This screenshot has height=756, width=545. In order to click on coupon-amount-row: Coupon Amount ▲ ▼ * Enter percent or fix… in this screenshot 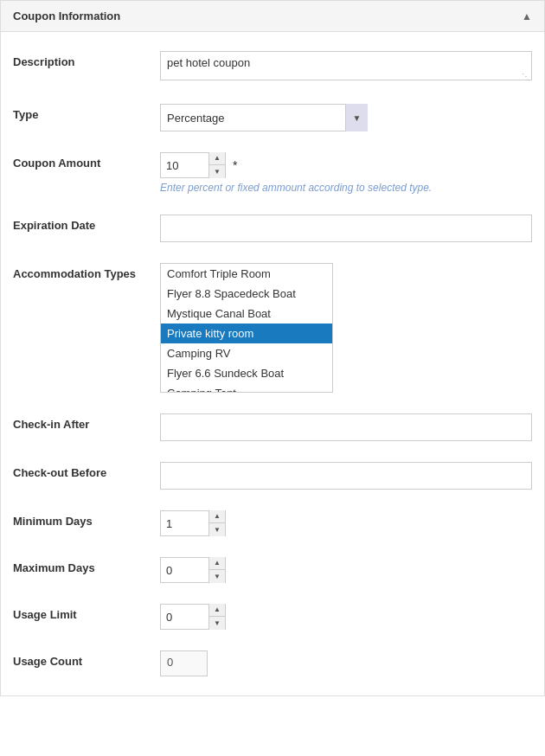, I will do `click(272, 173)`.